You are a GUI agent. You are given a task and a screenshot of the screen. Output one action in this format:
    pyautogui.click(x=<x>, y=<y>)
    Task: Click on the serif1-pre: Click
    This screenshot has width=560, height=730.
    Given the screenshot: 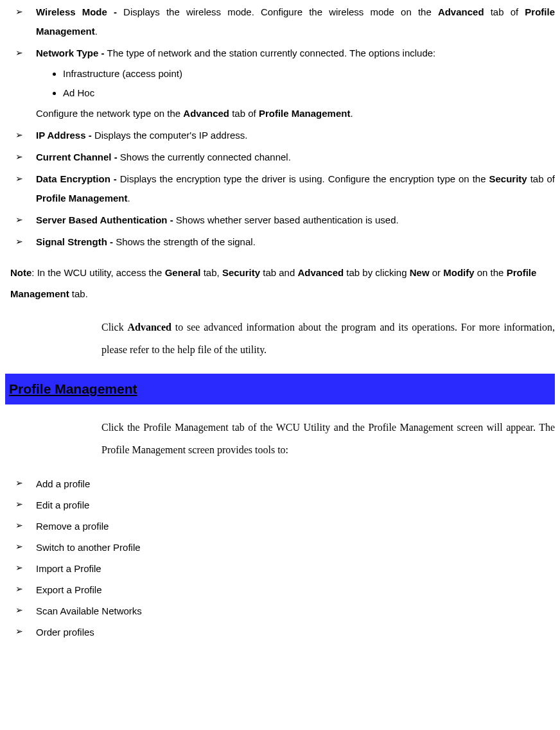 What is the action you would take?
    pyautogui.click(x=114, y=327)
    